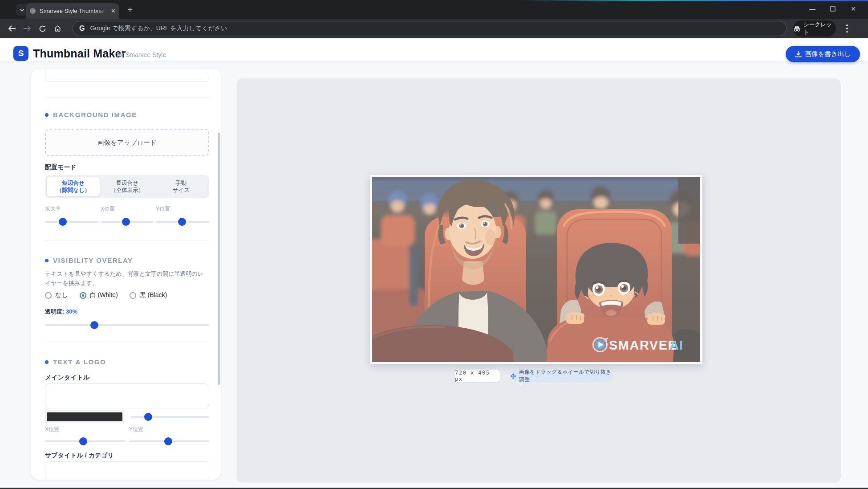 Image resolution: width=868 pixels, height=489 pixels. Describe the element at coordinates (183, 222) in the screenshot. I see `y-position-slider` at that location.